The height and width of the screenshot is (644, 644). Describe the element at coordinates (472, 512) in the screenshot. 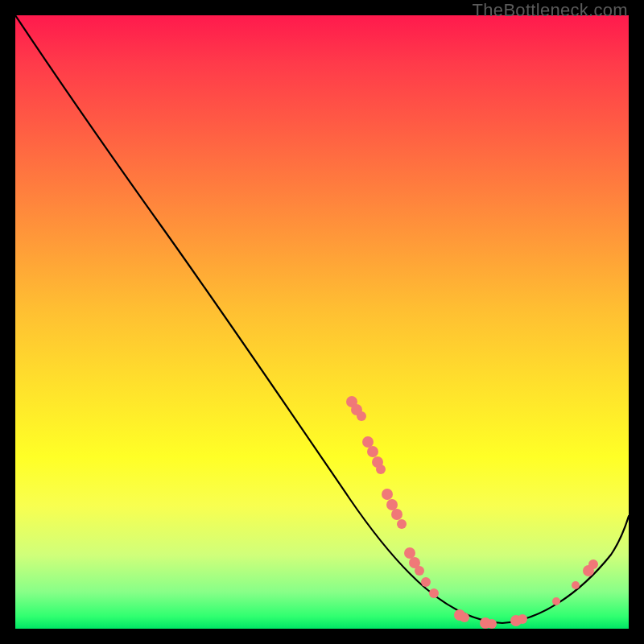

I see `data-markers` at that location.